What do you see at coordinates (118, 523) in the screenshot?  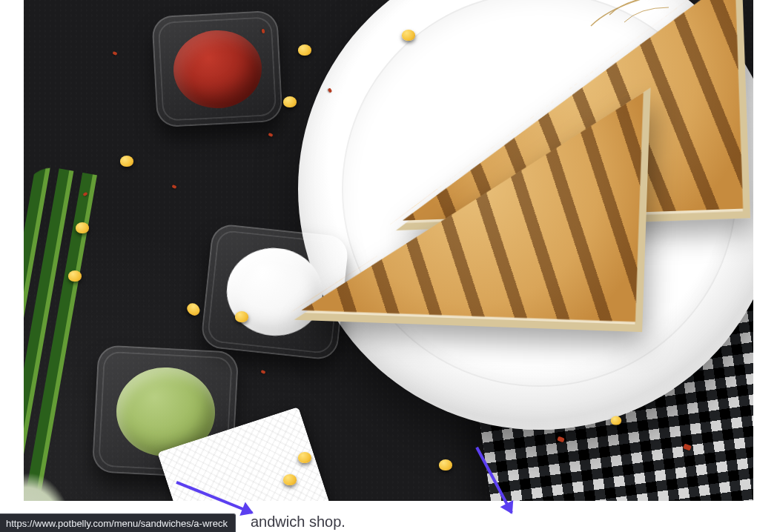 I see `link-preview-tooltip: https://www.potbelly.com/menu/sandwiches…` at bounding box center [118, 523].